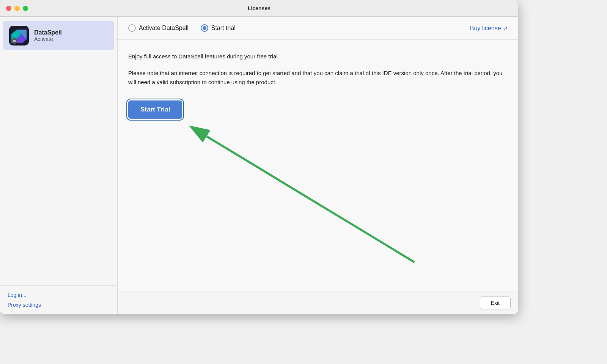 This screenshot has width=607, height=364. What do you see at coordinates (48, 39) in the screenshot?
I see `app-subtitle: Activate` at bounding box center [48, 39].